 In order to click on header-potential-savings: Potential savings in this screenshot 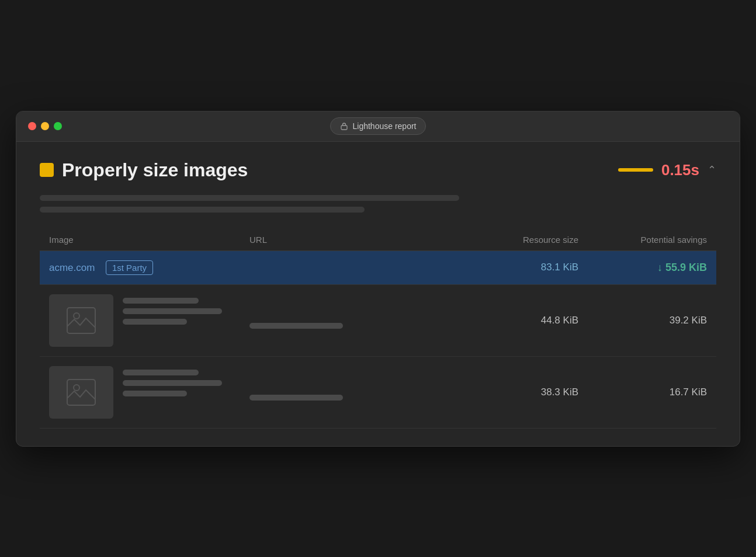, I will do `click(643, 239)`.